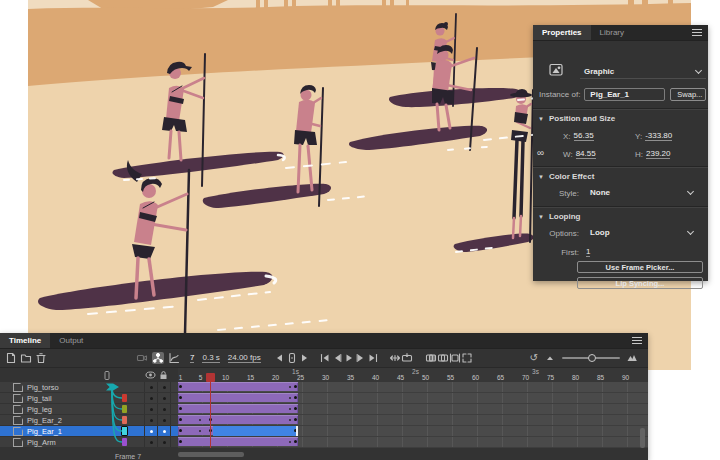 This screenshot has height=460, width=720. I want to click on section-position-and-size: ▼ Position and Size, so click(620, 118).